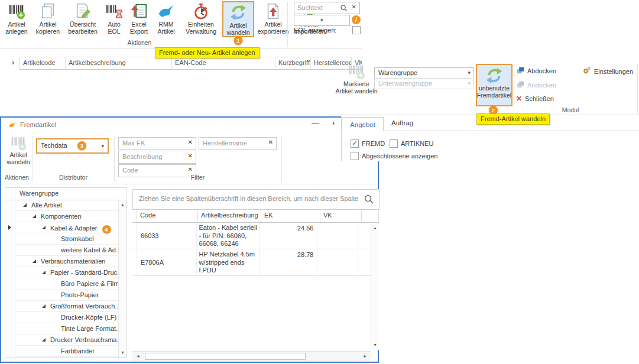 This screenshot has height=364, width=639. I want to click on copy-icon, so click(48, 11).